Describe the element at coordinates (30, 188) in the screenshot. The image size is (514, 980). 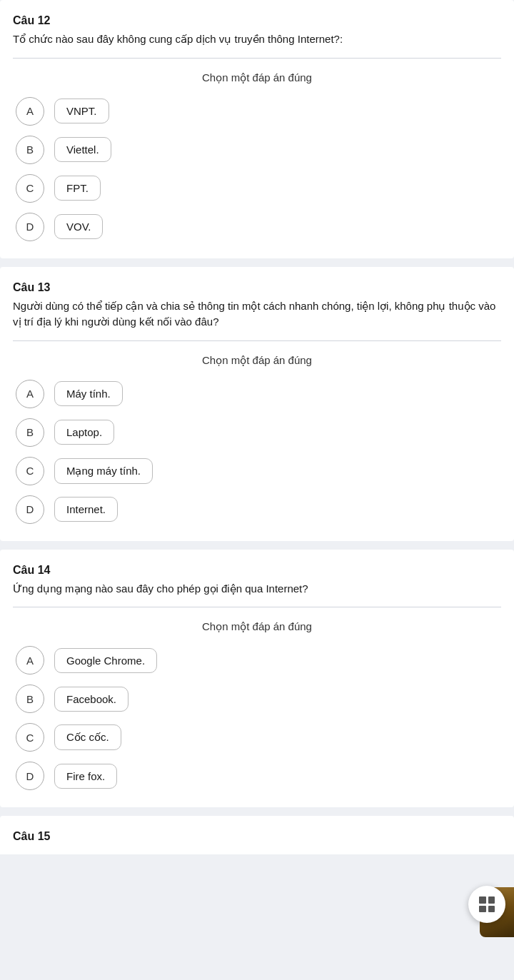
I see `option-circle-q12-c: C` at that location.